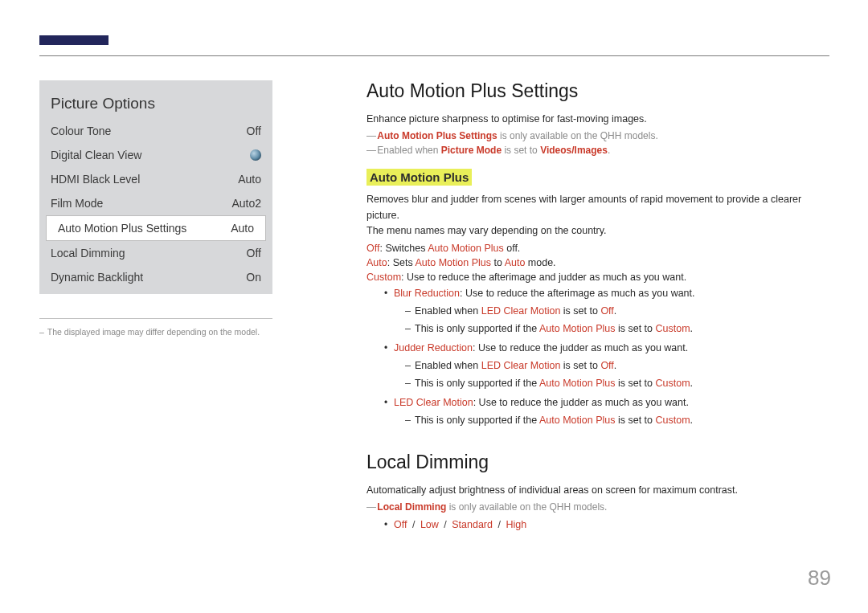 The image size is (868, 613). Describe the element at coordinates (411, 507) in the screenshot. I see `ld-note-key: Local Dimming` at that location.